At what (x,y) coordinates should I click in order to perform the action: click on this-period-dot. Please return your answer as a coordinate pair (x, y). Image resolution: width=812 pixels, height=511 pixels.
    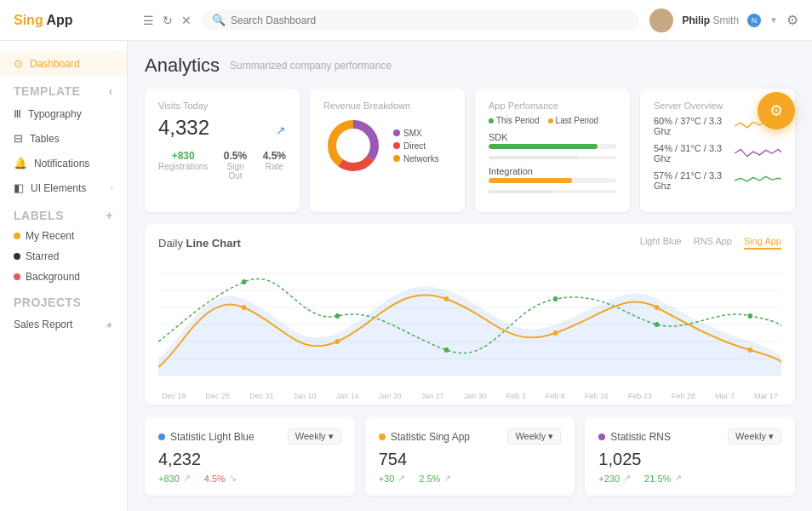
    Looking at the image, I should click on (491, 121).